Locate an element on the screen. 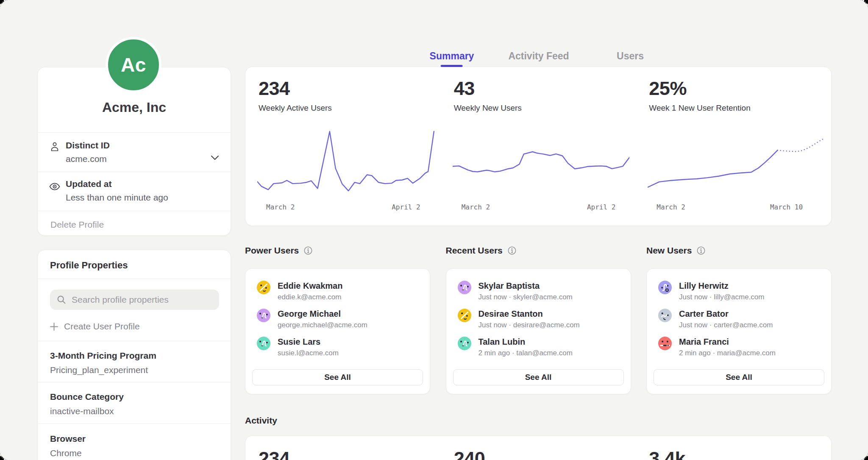 The image size is (868, 460). user-meta: Just now · carter@acme.com is located at coordinates (726, 325).